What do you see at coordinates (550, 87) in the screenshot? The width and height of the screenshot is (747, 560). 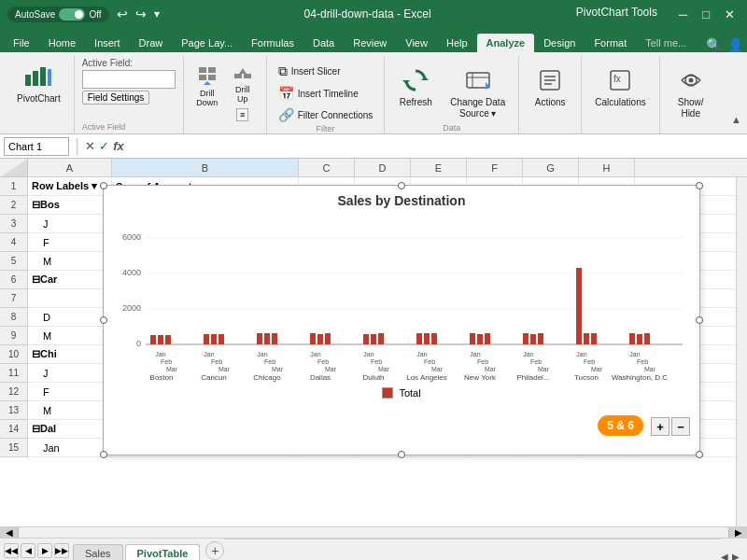 I see `actions-btn: Actions` at bounding box center [550, 87].